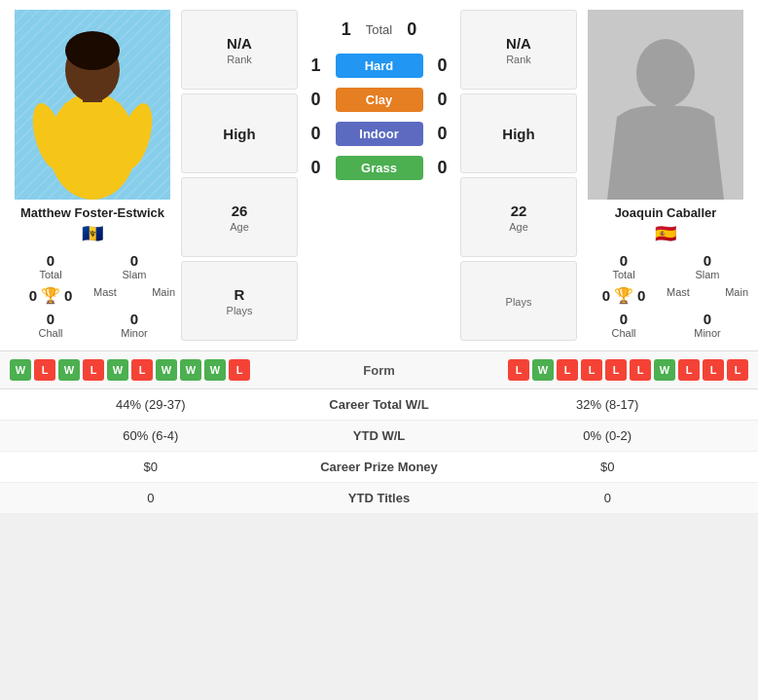 This screenshot has height=700, width=758. Describe the element at coordinates (379, 370) in the screenshot. I see `form-section: WLWLWLWWWL Form LWLLLLWLLL` at that location.